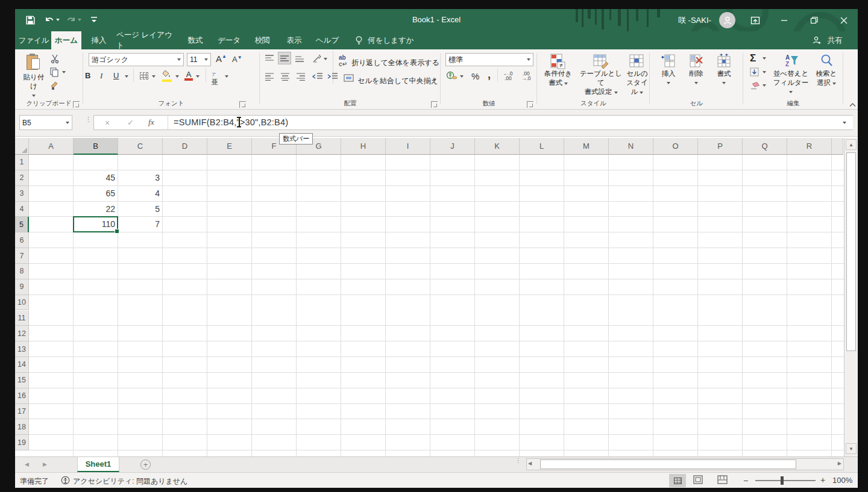  Describe the element at coordinates (475, 76) in the screenshot. I see `percent-style-button: %` at that location.